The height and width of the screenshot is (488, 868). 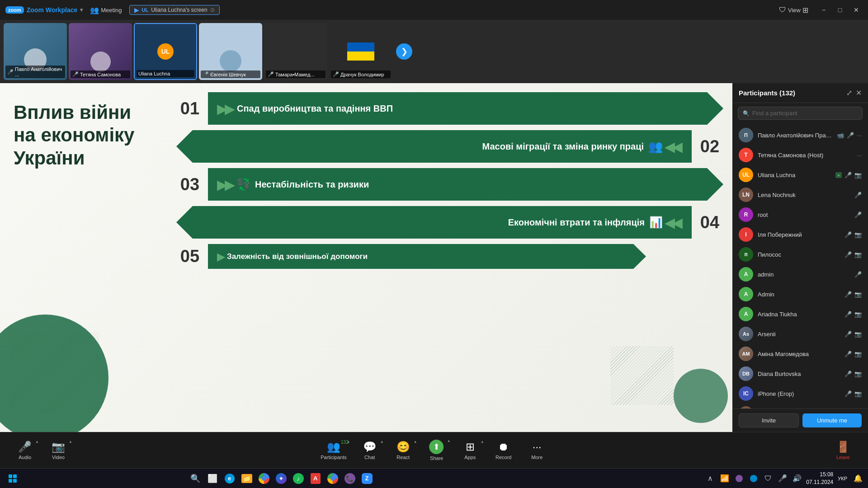 What do you see at coordinates (504, 450) in the screenshot?
I see `record-button: ⏺ Record` at bounding box center [504, 450].